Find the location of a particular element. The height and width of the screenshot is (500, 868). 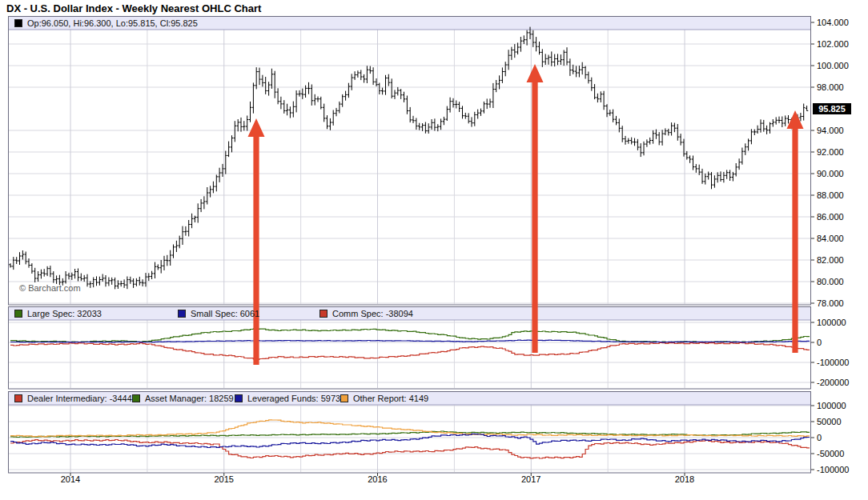

ohlc-legend: Op:96.050, Hi:96.300, Lo:95.815, Cl:95.8… is located at coordinates (410, 23).